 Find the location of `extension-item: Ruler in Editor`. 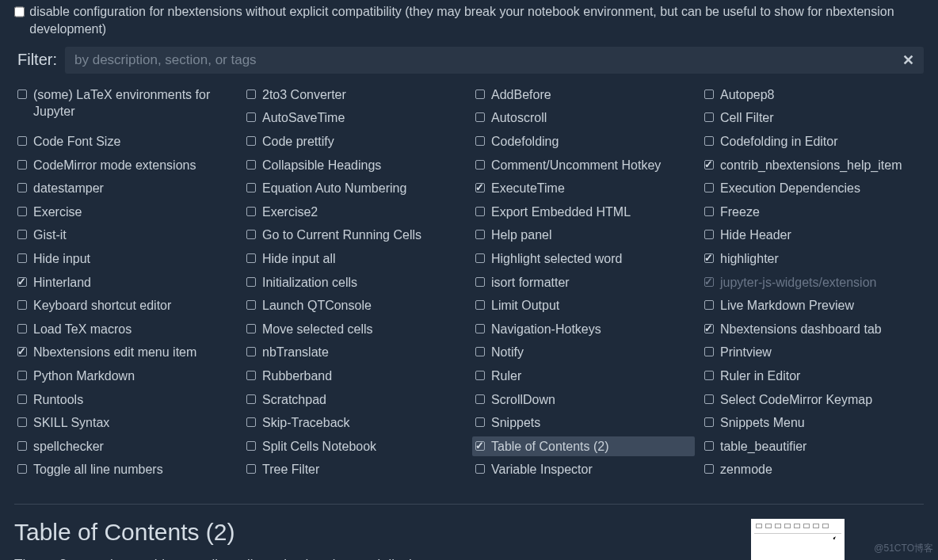

extension-item: Ruler in Editor is located at coordinates (813, 376).